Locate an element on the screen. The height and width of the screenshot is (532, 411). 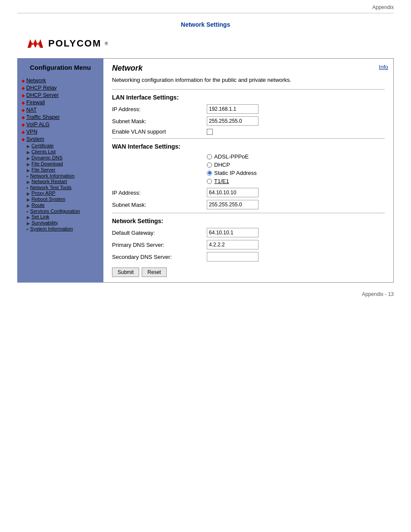
sidebar-item-system: ◆System is located at coordinates (60, 139).